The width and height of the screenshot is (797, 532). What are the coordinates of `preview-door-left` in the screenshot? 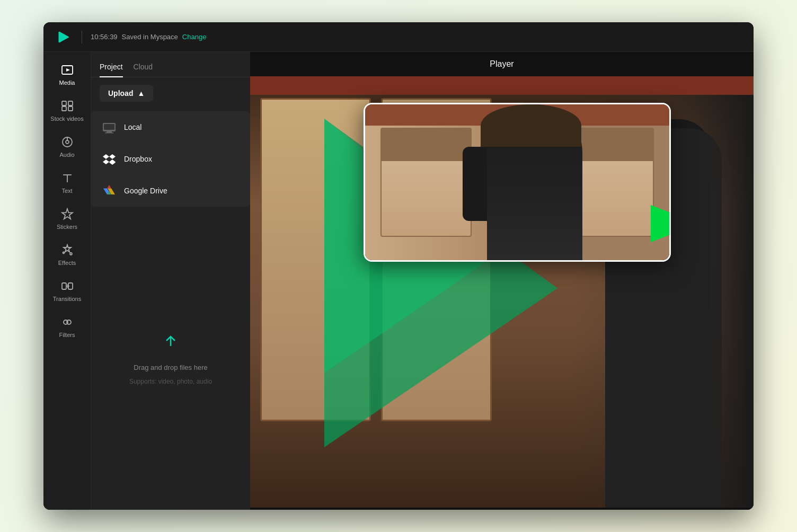 It's located at (426, 182).